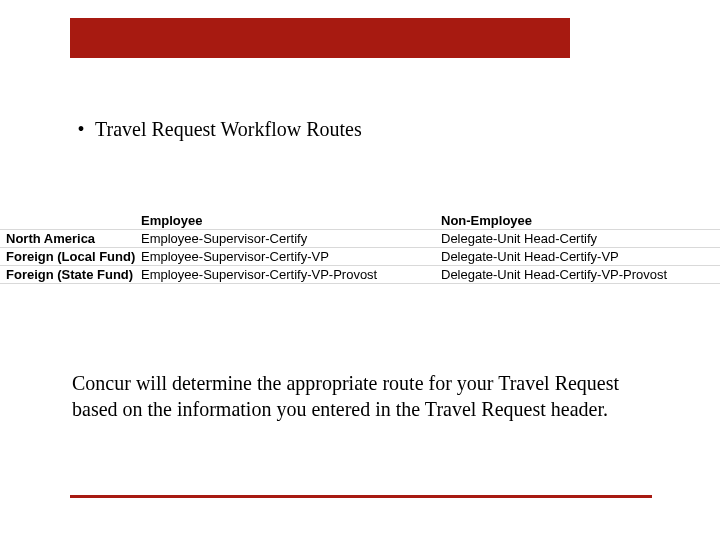 This screenshot has height=540, width=720. I want to click on table-header-nonemployee: Non-Employee, so click(578, 221).